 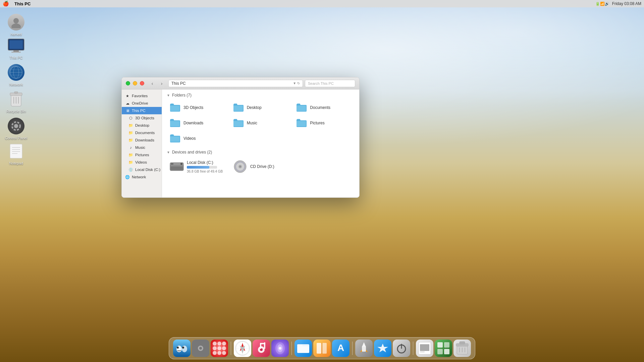 I want to click on sidebar-item-music: ♪ Music, so click(x=142, y=147).